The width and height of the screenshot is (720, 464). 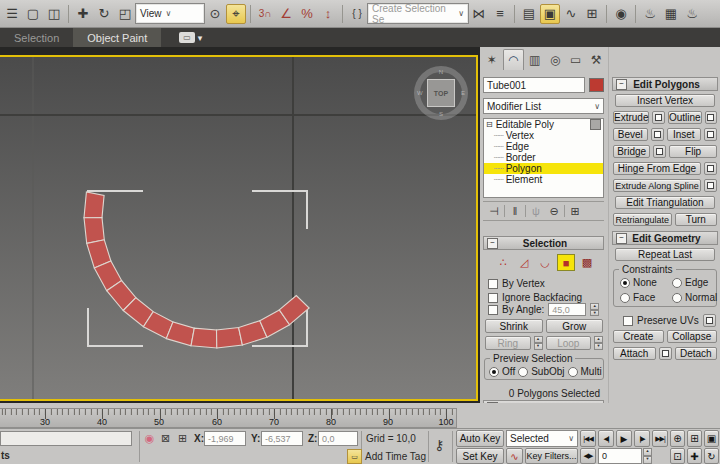 I want to click on insert-vertex-button: Insert Vertex, so click(x=665, y=100).